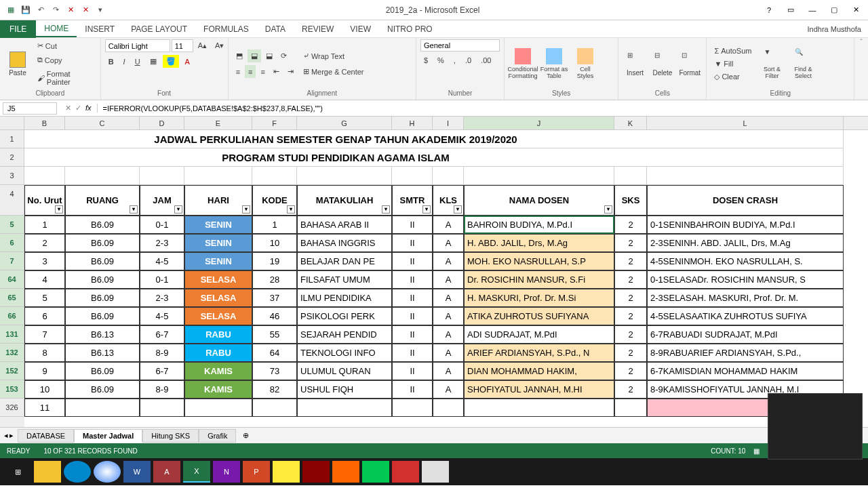 The width and height of the screenshot is (868, 488). What do you see at coordinates (159, 29) in the screenshot?
I see `tab-page-layout: PAGE LAYOUT` at bounding box center [159, 29].